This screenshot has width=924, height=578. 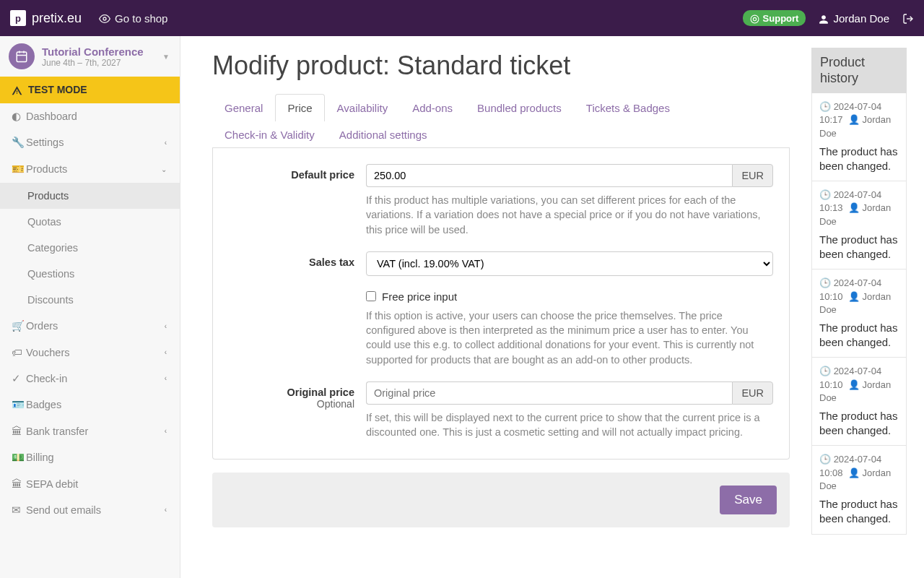 I want to click on save-button: Save, so click(x=748, y=500).